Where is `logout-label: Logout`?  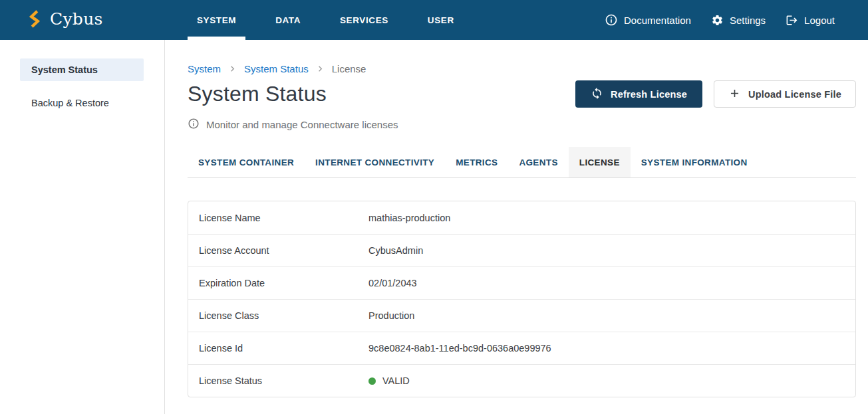 logout-label: Logout is located at coordinates (819, 20).